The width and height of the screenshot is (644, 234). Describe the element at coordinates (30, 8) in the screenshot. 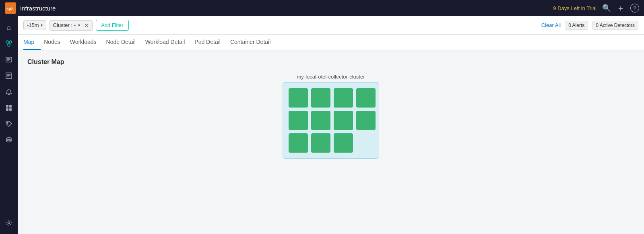

I see `logo-area: sp> Infrastructure` at that location.